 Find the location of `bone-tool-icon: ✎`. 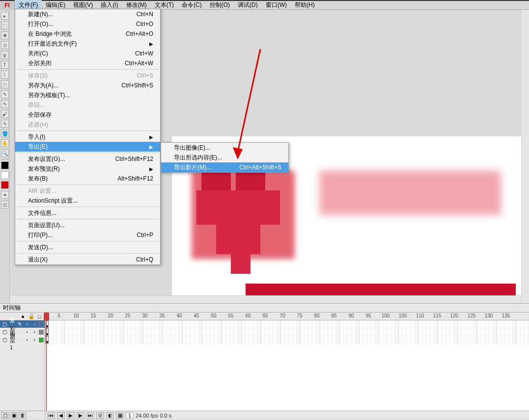

bone-tool-icon: ✎ is located at coordinates (5, 124).